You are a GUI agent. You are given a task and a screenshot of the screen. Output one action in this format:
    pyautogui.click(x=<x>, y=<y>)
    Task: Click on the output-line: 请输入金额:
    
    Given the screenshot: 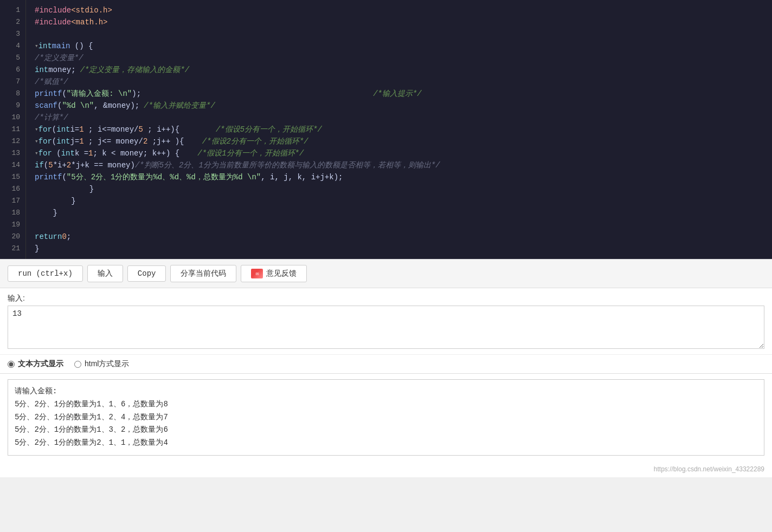 What is the action you would take?
    pyautogui.click(x=386, y=392)
    